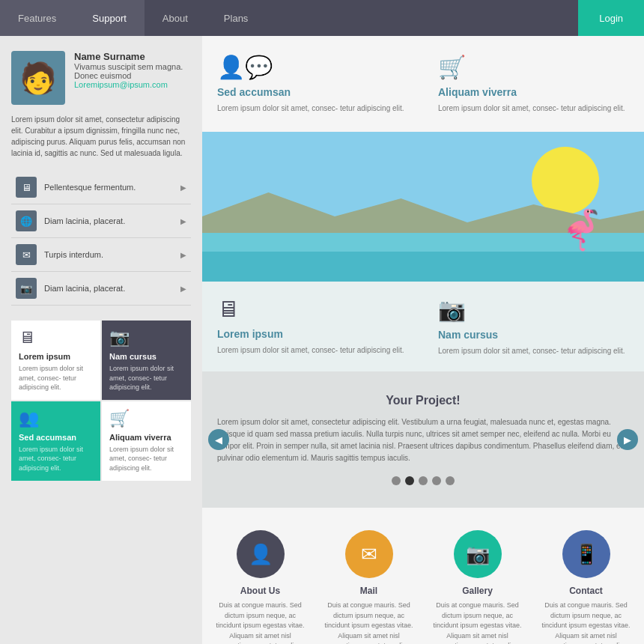 This screenshot has height=644, width=644. What do you see at coordinates (478, 622) in the screenshot?
I see `service-text-gallery: Duis at congue mauris. Sed dictum ipsum …` at bounding box center [478, 622].